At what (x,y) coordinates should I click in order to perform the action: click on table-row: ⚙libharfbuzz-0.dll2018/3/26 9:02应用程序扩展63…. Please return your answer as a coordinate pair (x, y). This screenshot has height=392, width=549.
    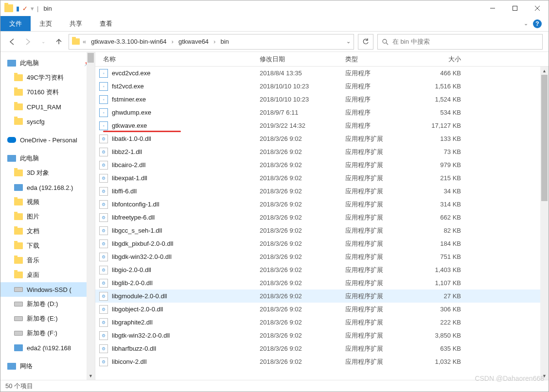
    Looking at the image, I should click on (322, 349).